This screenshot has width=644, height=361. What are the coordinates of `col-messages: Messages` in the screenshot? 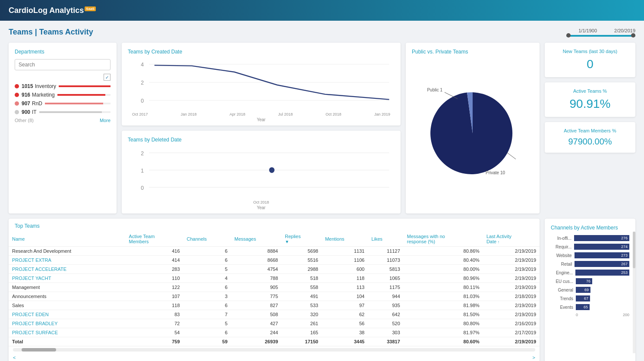 It's located at (256, 239).